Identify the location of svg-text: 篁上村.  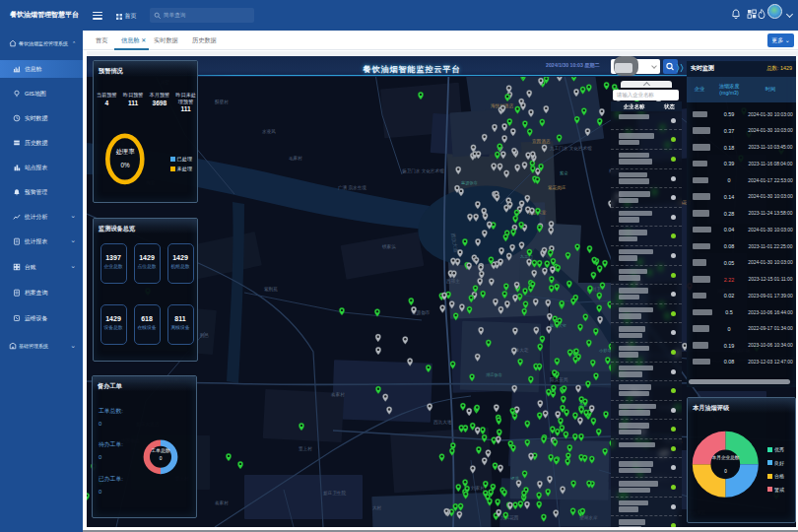
(305, 449).